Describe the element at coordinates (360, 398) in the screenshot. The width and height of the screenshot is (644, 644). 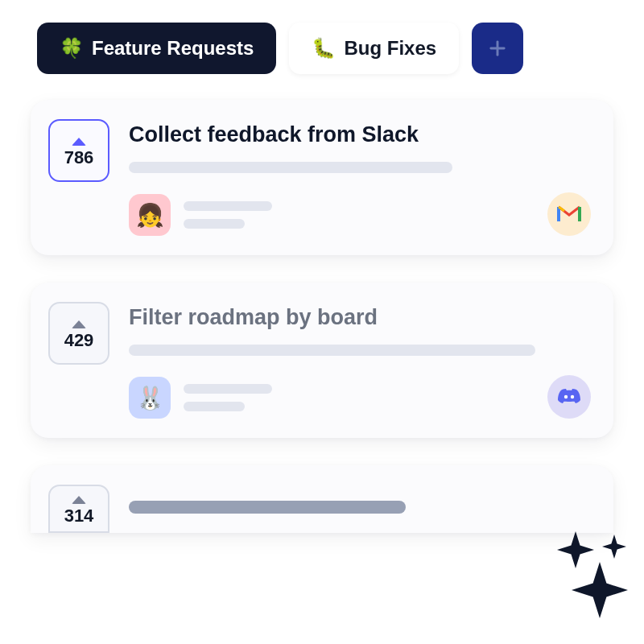
I see `card-meta: 🐰` at that location.